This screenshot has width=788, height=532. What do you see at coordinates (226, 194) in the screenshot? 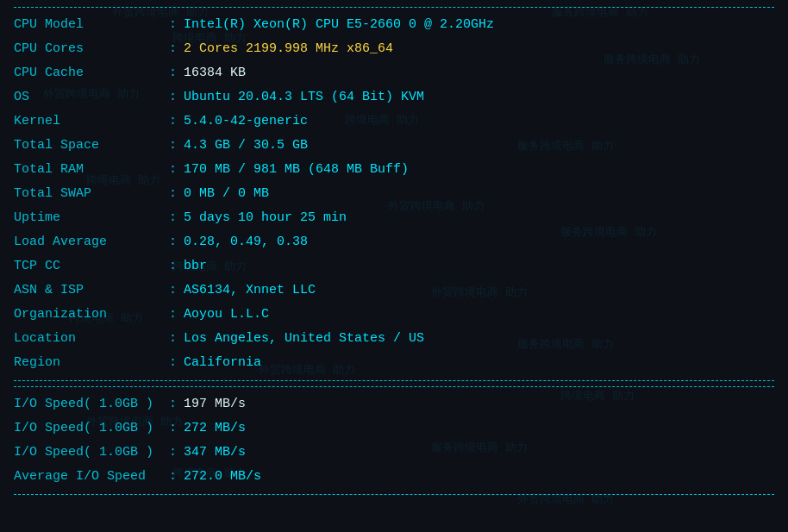
I see `value-7: 0 MB / 0 MB` at bounding box center [226, 194].